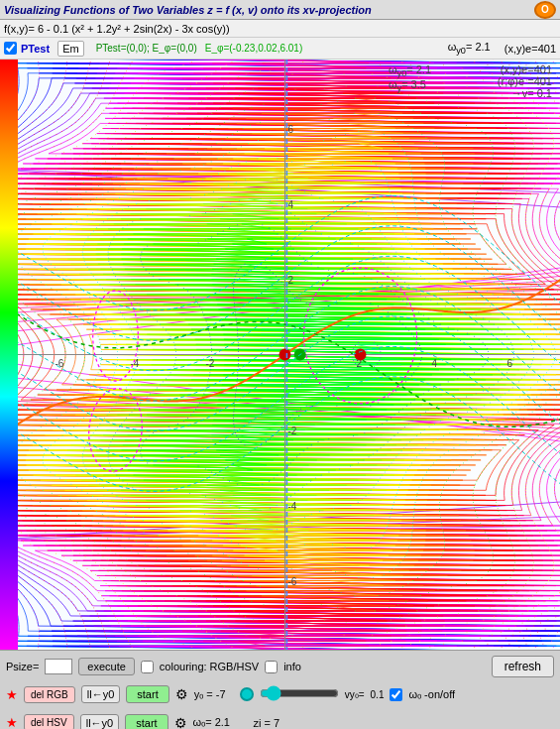 The width and height of the screenshot is (560, 729). Describe the element at coordinates (396, 694) in the screenshot. I see `omega0-onoff-checkbox` at that location.